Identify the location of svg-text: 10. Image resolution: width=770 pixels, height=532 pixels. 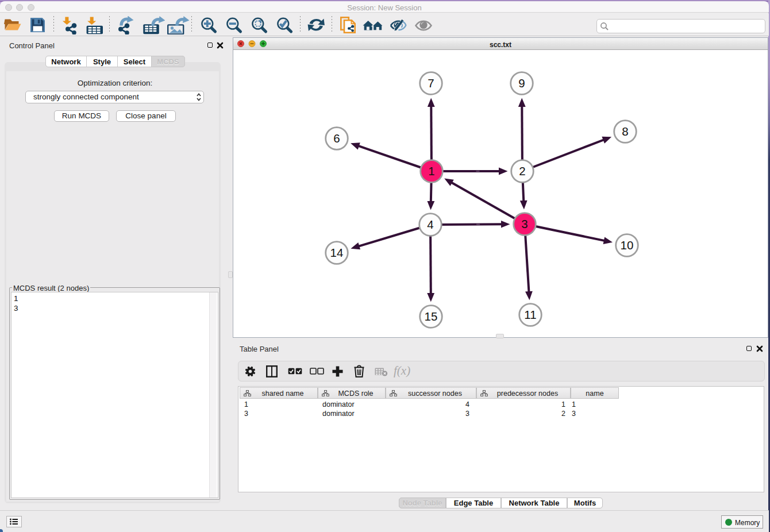
(627, 245).